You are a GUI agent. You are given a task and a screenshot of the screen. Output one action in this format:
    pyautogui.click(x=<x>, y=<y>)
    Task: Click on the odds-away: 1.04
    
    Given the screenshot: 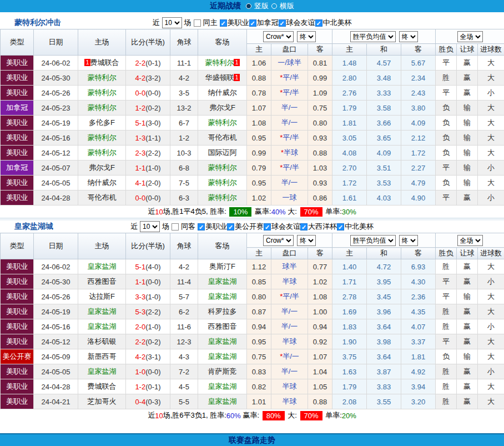 What is the action you would take?
    pyautogui.click(x=320, y=372)
    